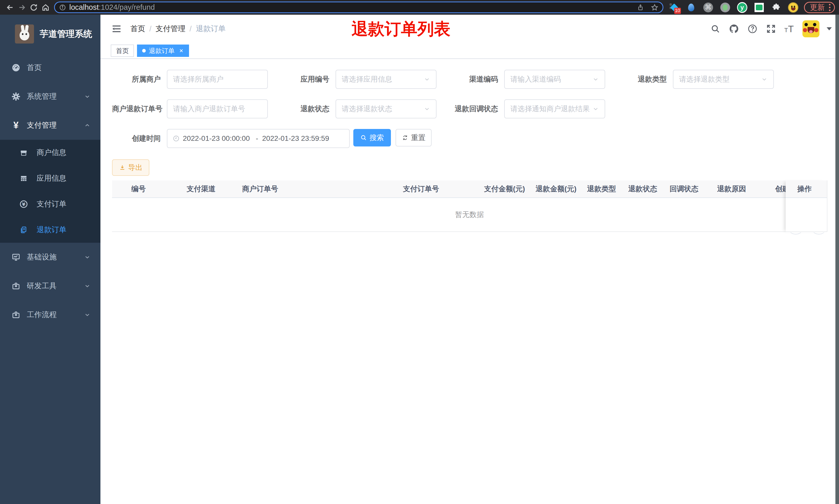 The width and height of the screenshot is (839, 504). What do you see at coordinates (162, 51) in the screenshot?
I see `tab-label: 退款订单` at bounding box center [162, 51].